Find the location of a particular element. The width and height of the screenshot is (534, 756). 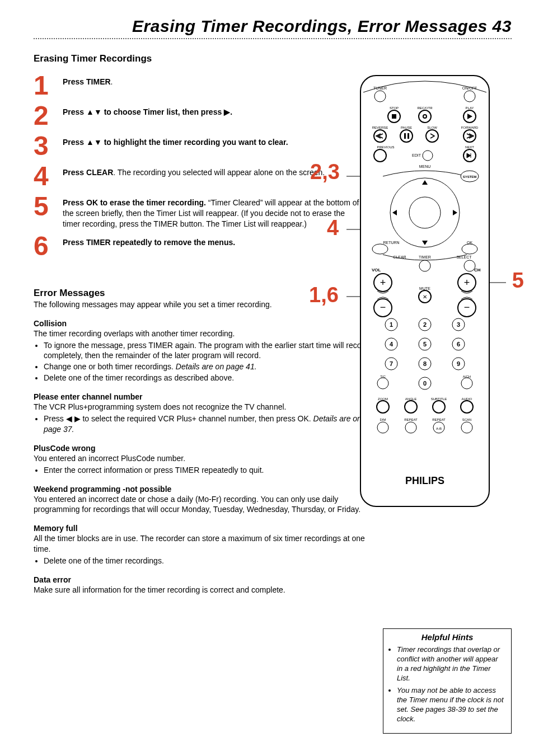

step-number: 5 is located at coordinates (48, 206).